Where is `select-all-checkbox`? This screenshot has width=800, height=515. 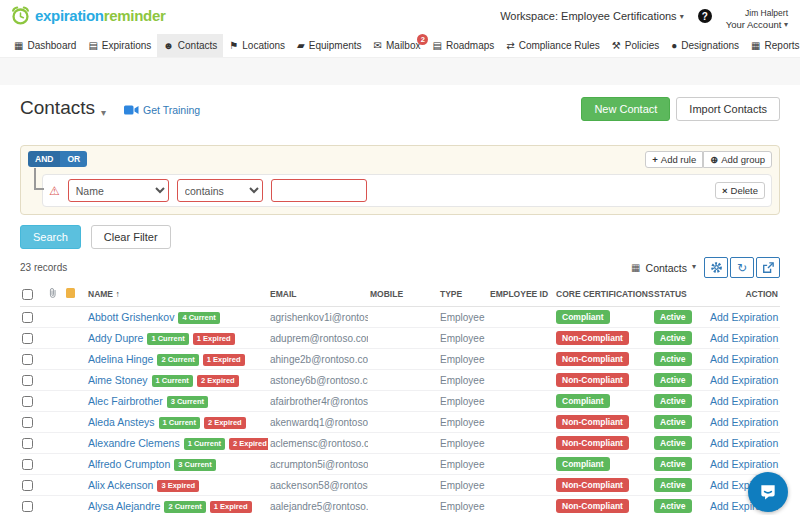 select-all-checkbox is located at coordinates (28, 294).